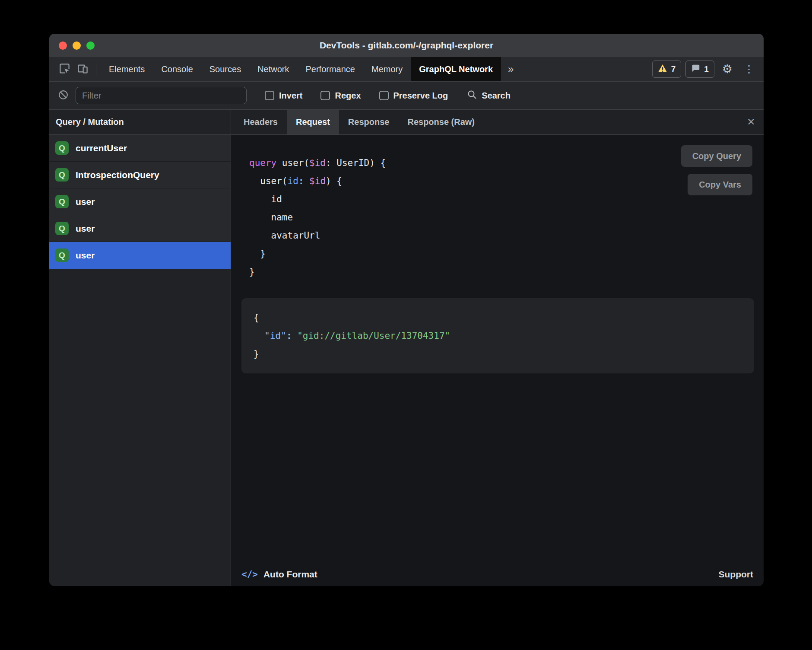 This screenshot has width=812, height=650. What do you see at coordinates (502, 217) in the screenshot?
I see `graphql-query-code: query user($id: UserID) { user(id: $id) …` at bounding box center [502, 217].